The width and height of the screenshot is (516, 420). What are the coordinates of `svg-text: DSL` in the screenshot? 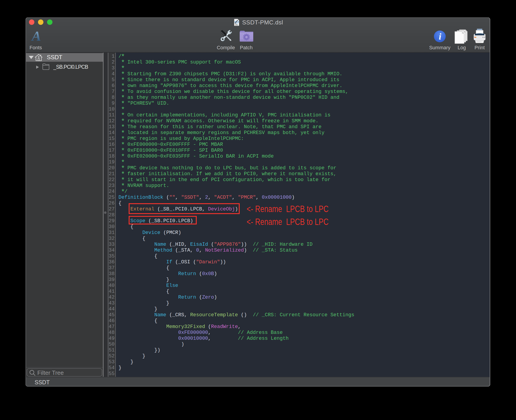 It's located at (237, 25).